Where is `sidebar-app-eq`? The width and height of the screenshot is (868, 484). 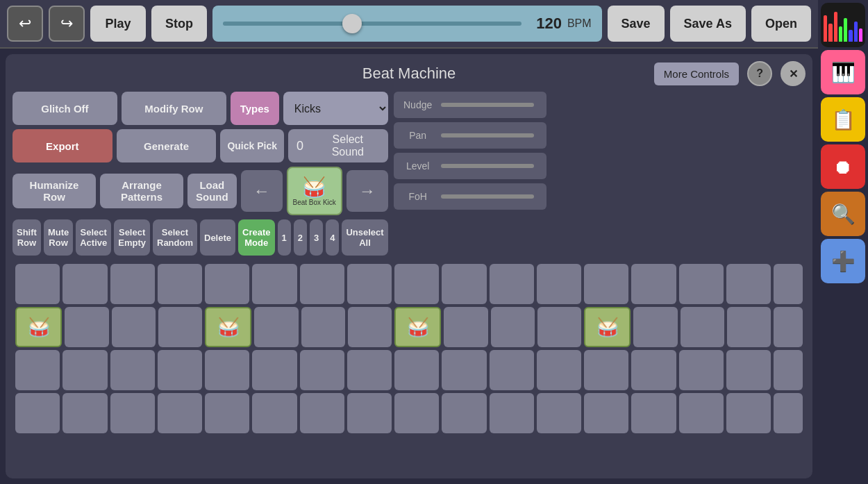 sidebar-app-eq is located at coordinates (843, 25).